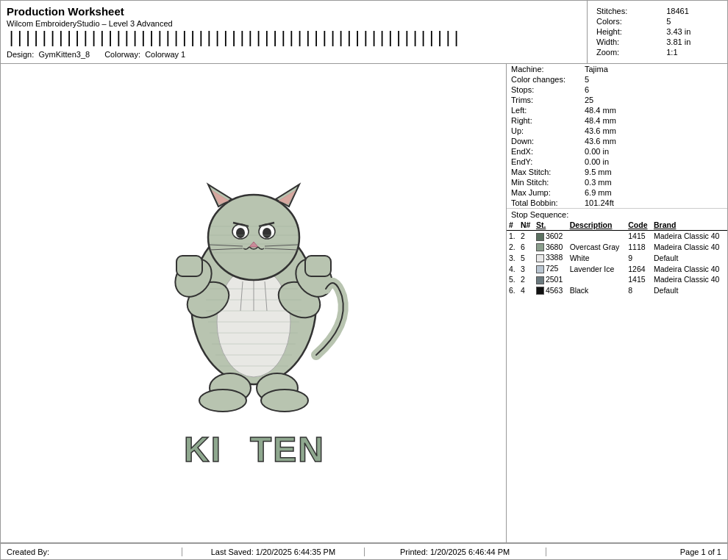 The image size is (728, 560). Describe the element at coordinates (527, 291) in the screenshot. I see `row-n: 4` at that location.